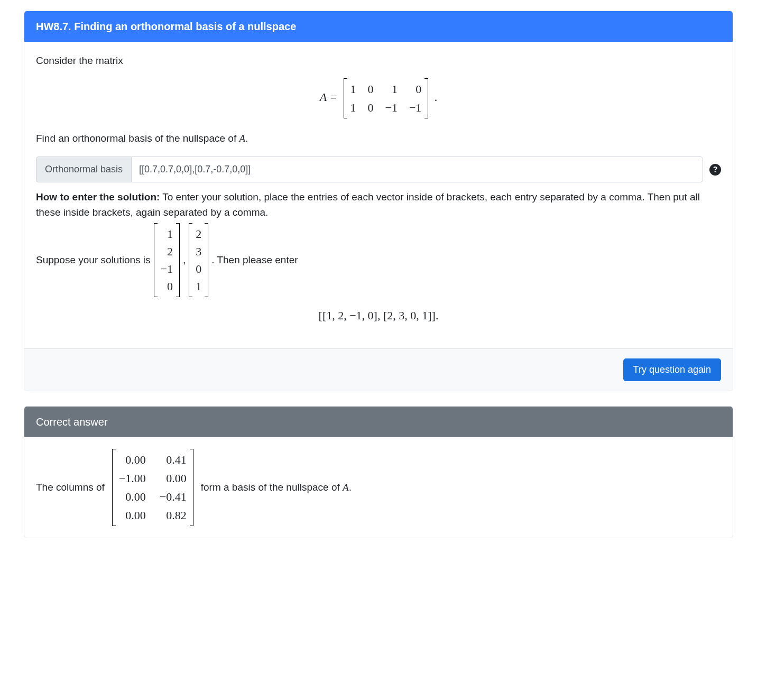 The width and height of the screenshot is (757, 700). Describe the element at coordinates (329, 97) in the screenshot. I see `matrix-lhs: A =` at that location.